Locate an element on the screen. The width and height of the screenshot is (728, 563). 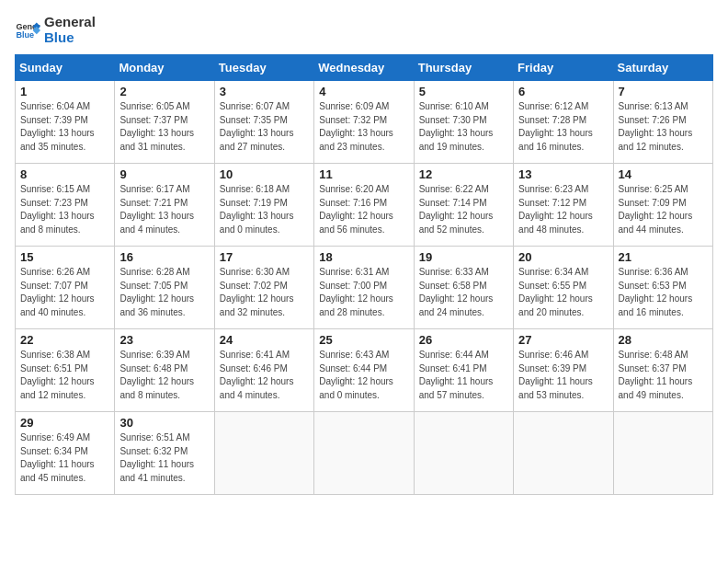
day-info: Sunrise: 6:13 AM Sunset: 7:26 PM Dayligh… is located at coordinates (664, 127).